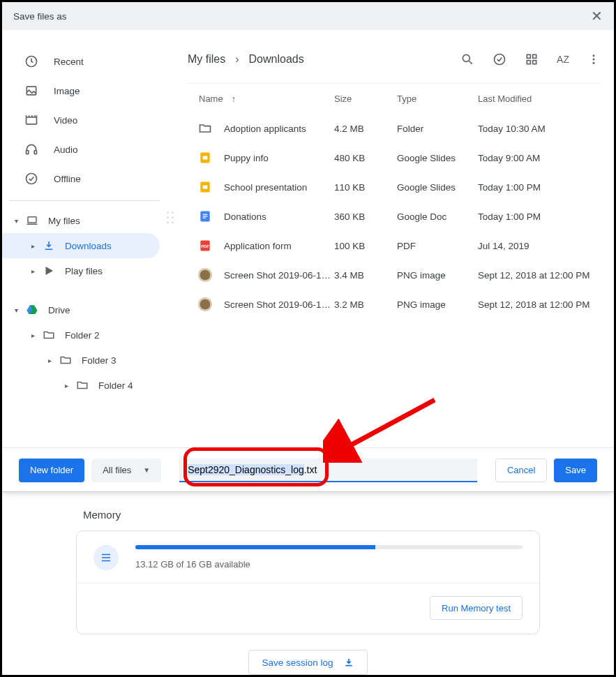 This screenshot has height=677, width=616. I want to click on file-filter-dropdown: All files ▼, so click(126, 470).